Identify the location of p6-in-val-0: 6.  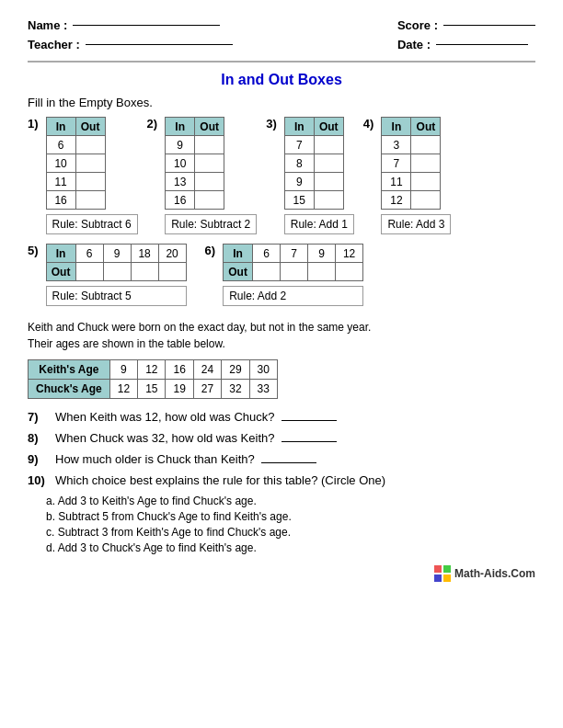
(267, 254).